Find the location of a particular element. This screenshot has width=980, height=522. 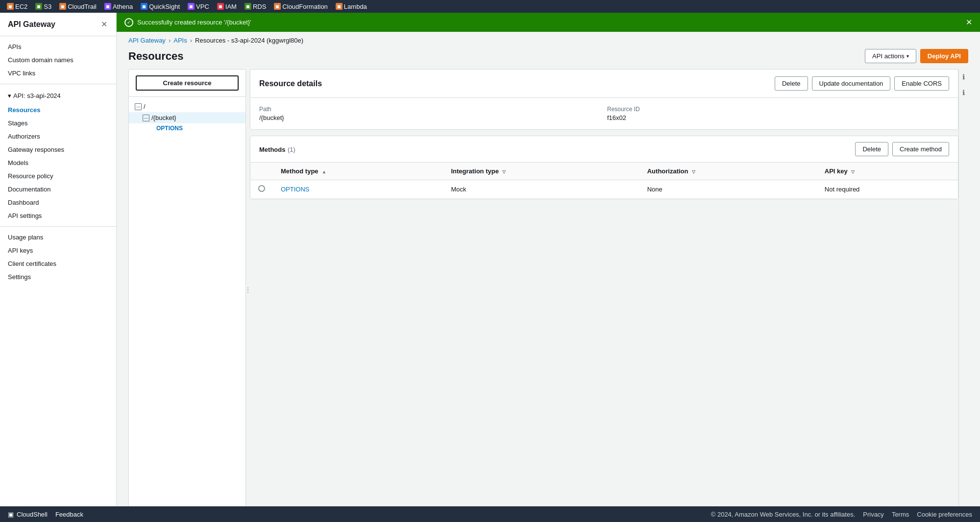

sort-asc-icon: ▲ is located at coordinates (324, 172).